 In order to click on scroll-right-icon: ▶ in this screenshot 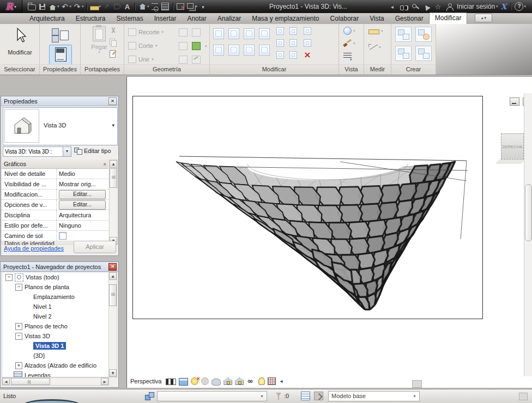, I will do `click(105, 381)`.